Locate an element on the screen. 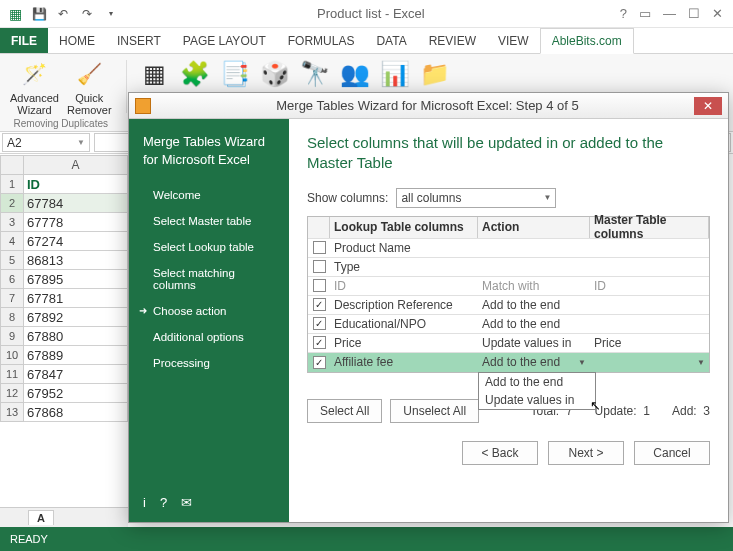  step-additional-options: Additional options is located at coordinates (209, 337).